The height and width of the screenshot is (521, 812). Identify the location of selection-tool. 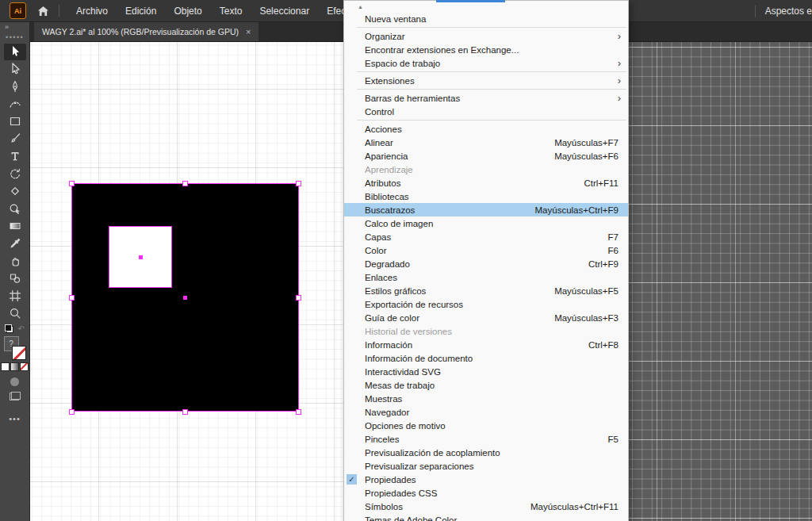
(14, 52).